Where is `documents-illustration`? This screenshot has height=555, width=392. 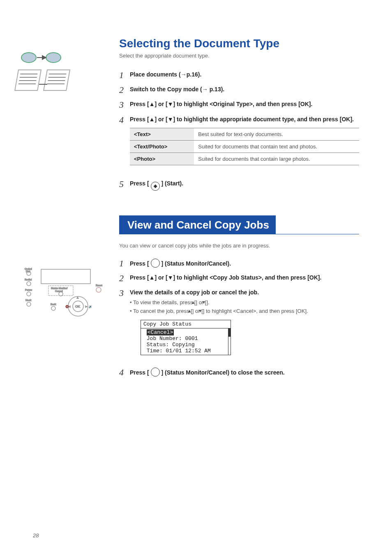 documents-illustration is located at coordinates (45, 78).